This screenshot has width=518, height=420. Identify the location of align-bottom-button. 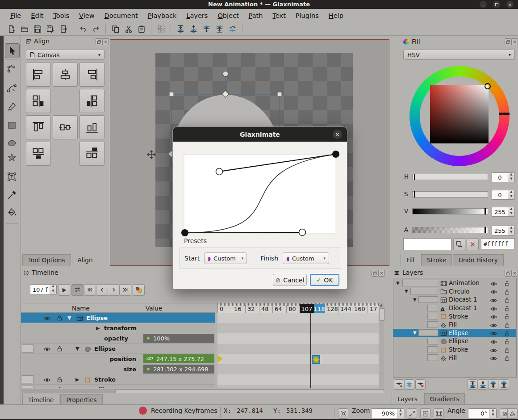
(92, 127).